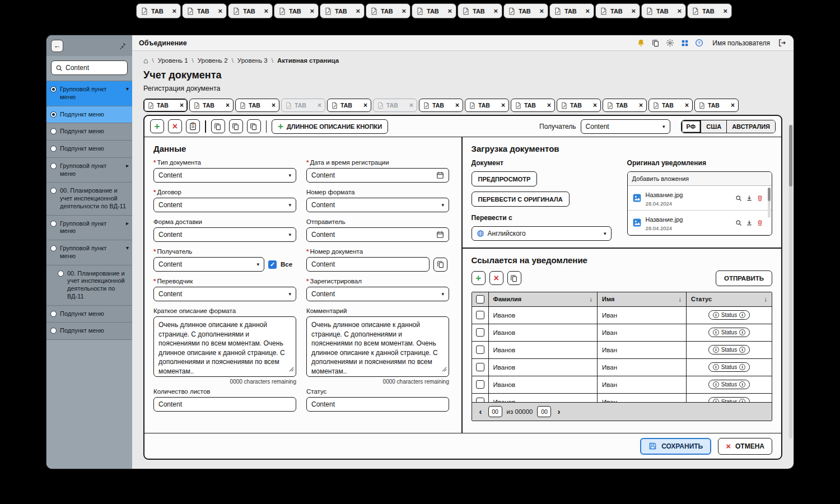 The image size is (840, 504). What do you see at coordinates (542, 234) in the screenshot?
I see `language-select: Английского ▾` at bounding box center [542, 234].